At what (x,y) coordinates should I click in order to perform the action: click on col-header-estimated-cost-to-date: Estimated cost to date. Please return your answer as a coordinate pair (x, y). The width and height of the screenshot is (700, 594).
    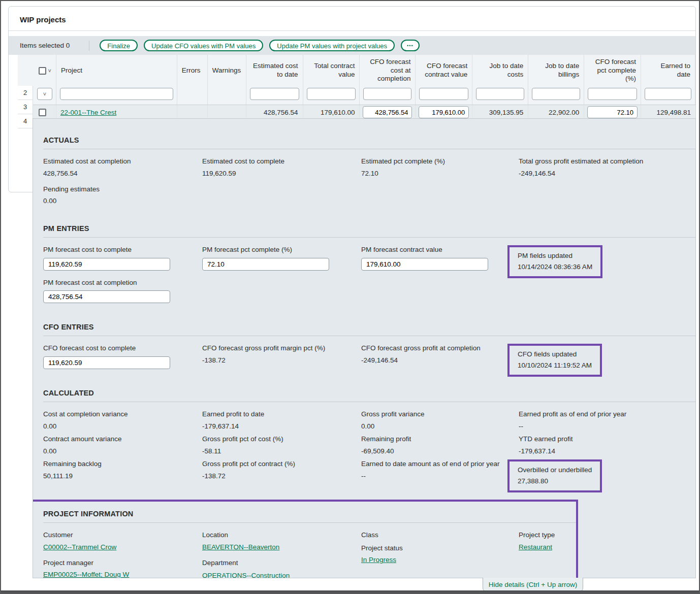
    Looking at the image, I should click on (275, 80).